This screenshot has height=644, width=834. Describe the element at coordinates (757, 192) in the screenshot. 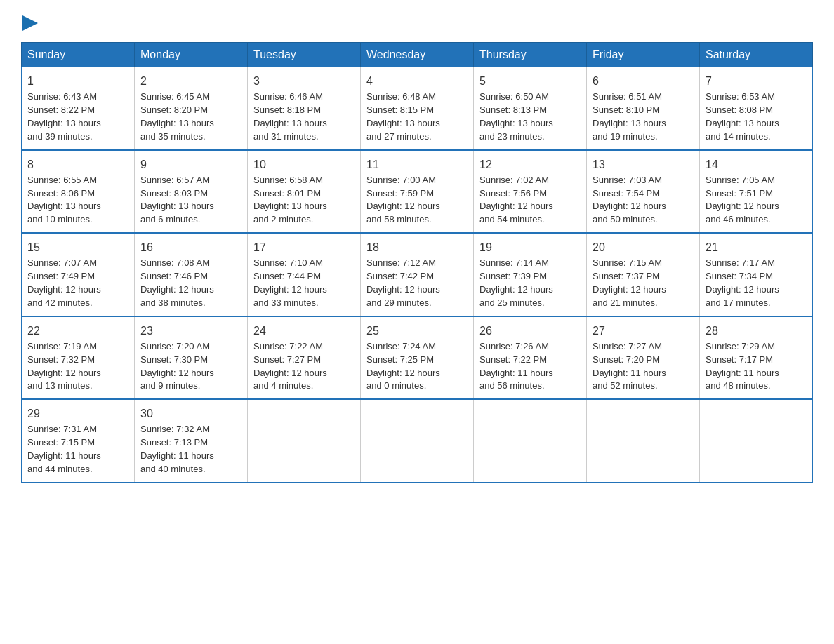

I see `calendar-cell: 14Sunrise: 7:05 AMSunset: 7:51 PMDayligh…` at that location.